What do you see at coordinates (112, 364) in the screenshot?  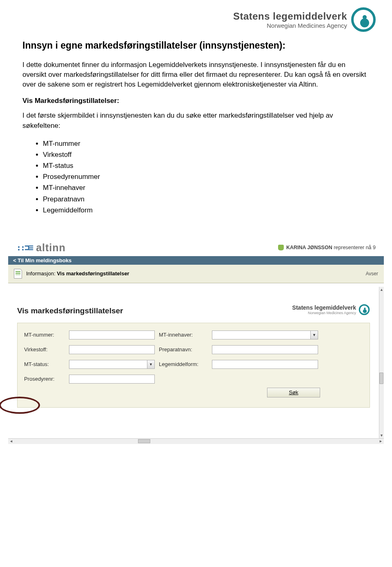 I see `mt-status-select: ▼` at bounding box center [112, 364].